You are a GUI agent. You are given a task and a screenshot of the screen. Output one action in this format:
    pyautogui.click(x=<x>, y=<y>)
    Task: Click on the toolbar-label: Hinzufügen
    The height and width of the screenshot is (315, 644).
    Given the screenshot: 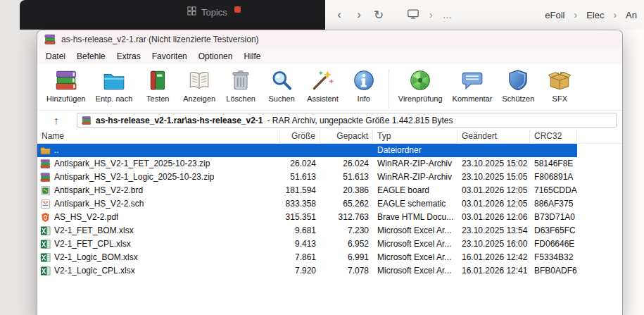 What is the action you would take?
    pyautogui.click(x=66, y=99)
    